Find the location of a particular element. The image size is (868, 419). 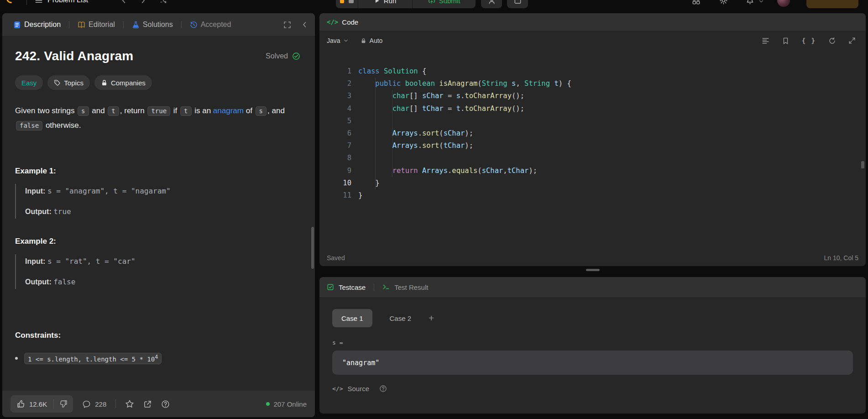

source-link: Source is located at coordinates (358, 389).